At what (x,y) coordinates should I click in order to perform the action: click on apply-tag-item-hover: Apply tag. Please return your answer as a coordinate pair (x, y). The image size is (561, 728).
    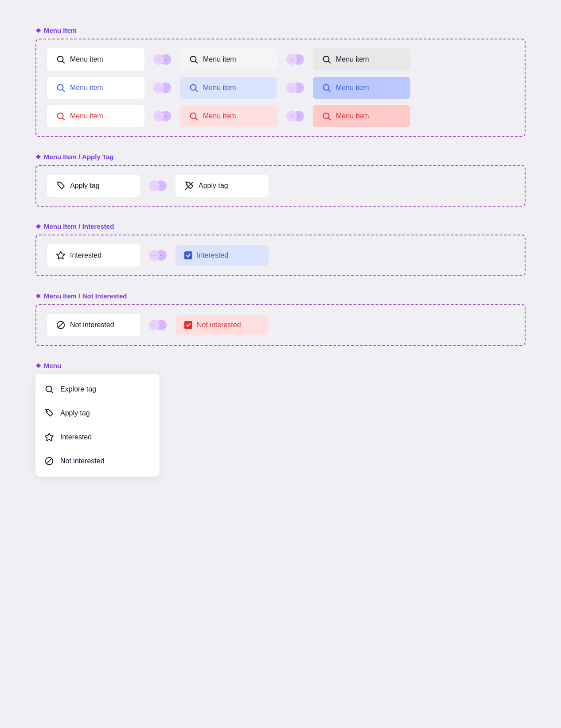
    Looking at the image, I should click on (222, 186).